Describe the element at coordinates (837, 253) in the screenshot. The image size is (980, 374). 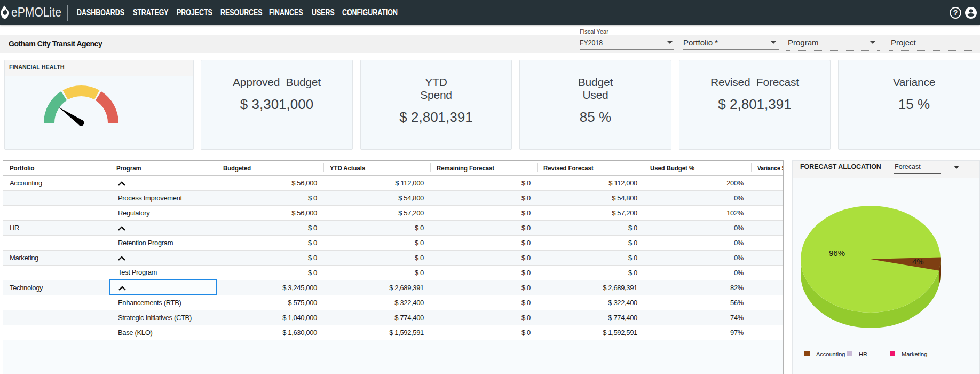
I see `svg-text: 96%` at that location.